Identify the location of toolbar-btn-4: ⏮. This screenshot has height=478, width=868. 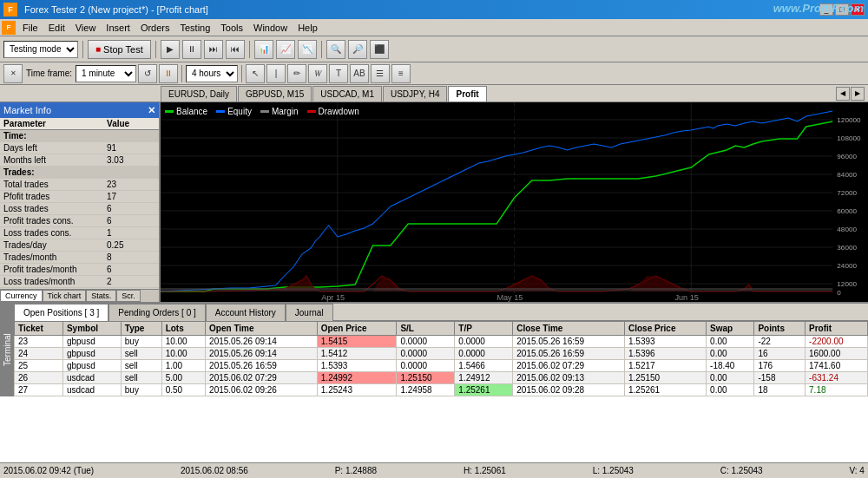
(235, 49).